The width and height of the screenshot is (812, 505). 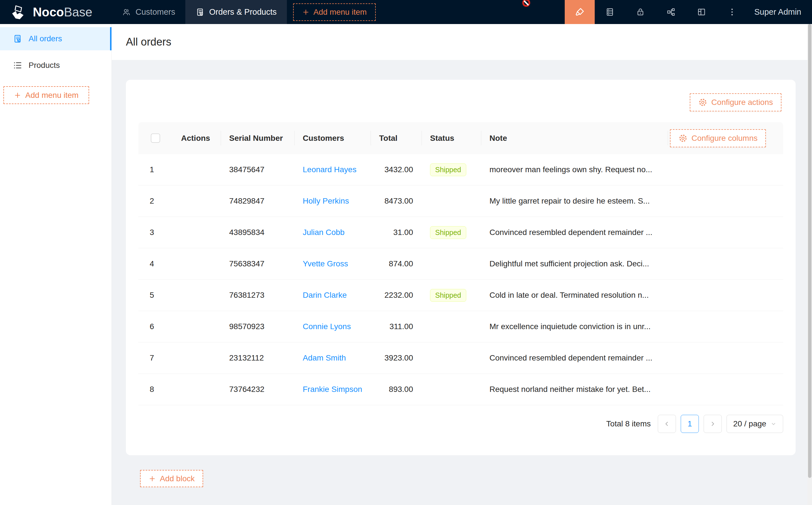 I want to click on customer-link: Darin Clarke, so click(x=325, y=295).